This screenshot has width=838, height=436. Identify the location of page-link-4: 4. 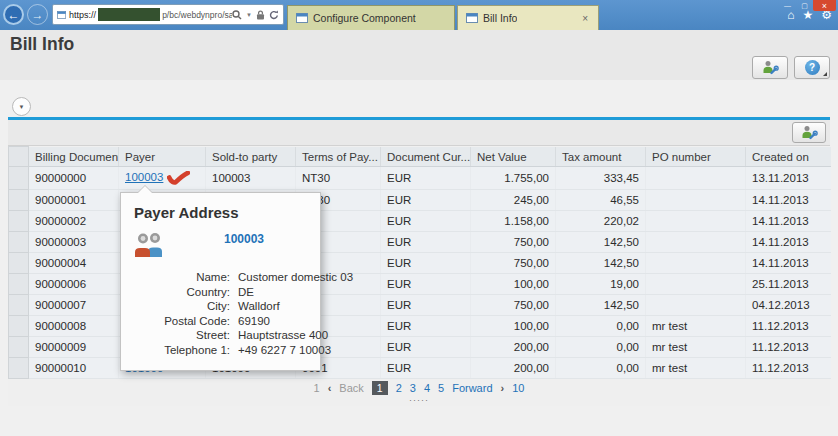
(427, 388).